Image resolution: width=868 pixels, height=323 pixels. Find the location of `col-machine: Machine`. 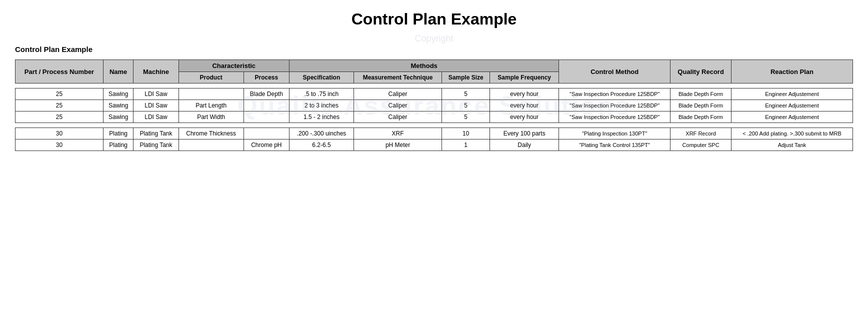

col-machine: Machine is located at coordinates (156, 72).